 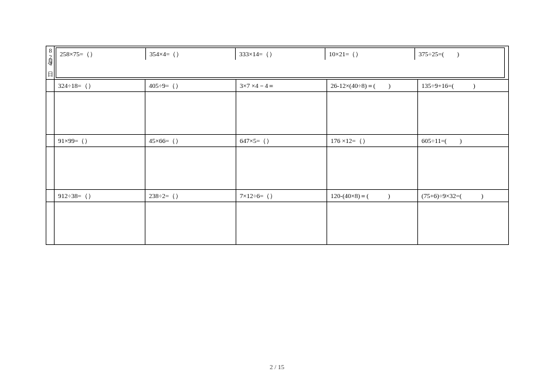 I want to click on equation-cell: (75+6)÷9×32=( ), so click(x=463, y=196).